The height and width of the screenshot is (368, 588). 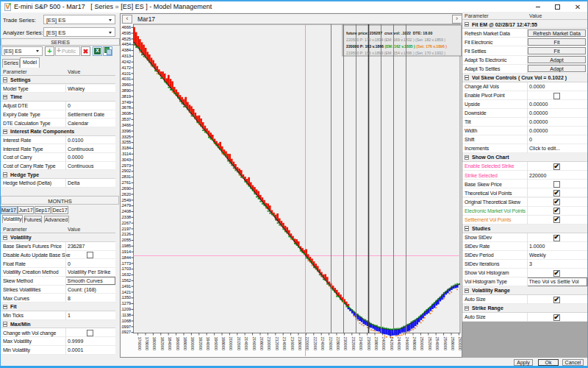 I want to click on svg-text: .3396, so click(x=126, y=131).